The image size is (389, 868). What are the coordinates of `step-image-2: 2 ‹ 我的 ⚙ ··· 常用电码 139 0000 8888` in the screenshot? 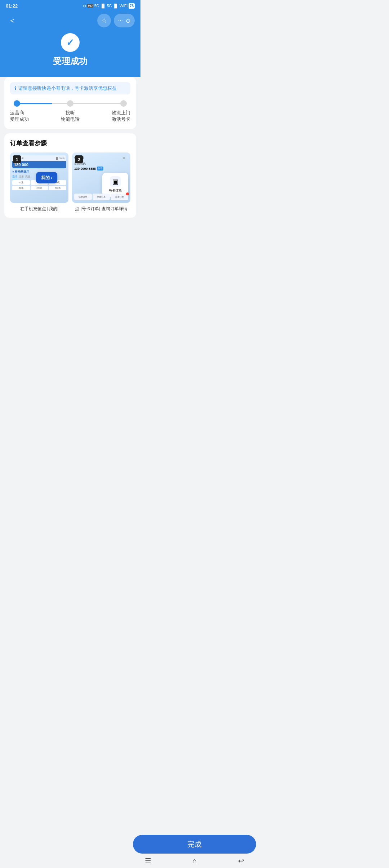 It's located at (101, 178).